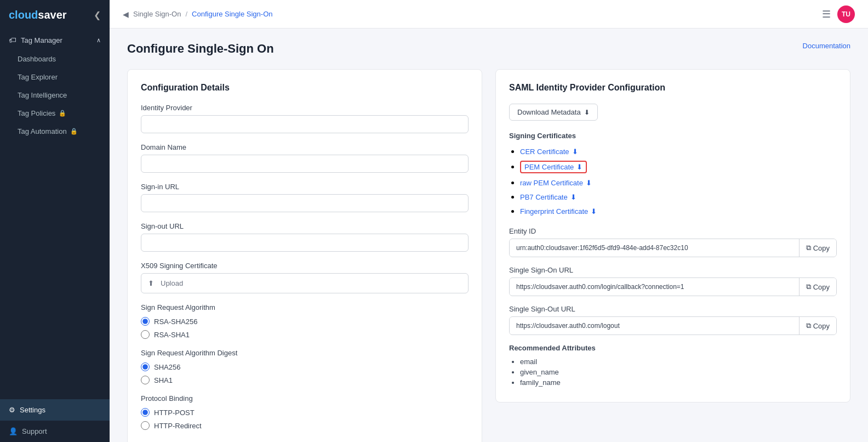 Image resolution: width=868 pixels, height=442 pixels. I want to click on sign-in-url-label: Sign-in URL, so click(305, 186).